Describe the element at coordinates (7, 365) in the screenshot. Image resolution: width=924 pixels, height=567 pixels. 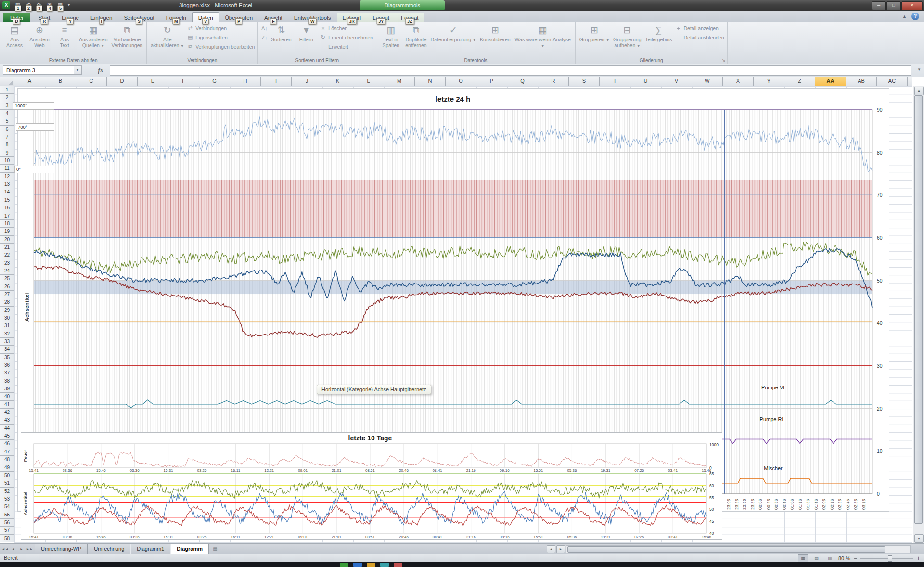
I see `row-header-36: 36` at that location.